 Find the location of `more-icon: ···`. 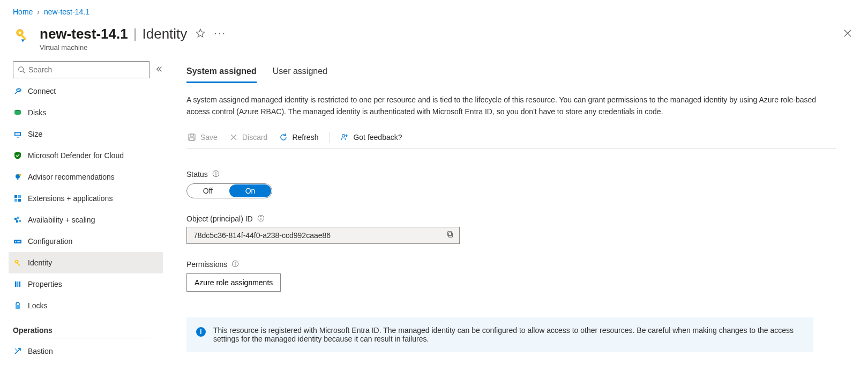

more-icon: ··· is located at coordinates (220, 34).